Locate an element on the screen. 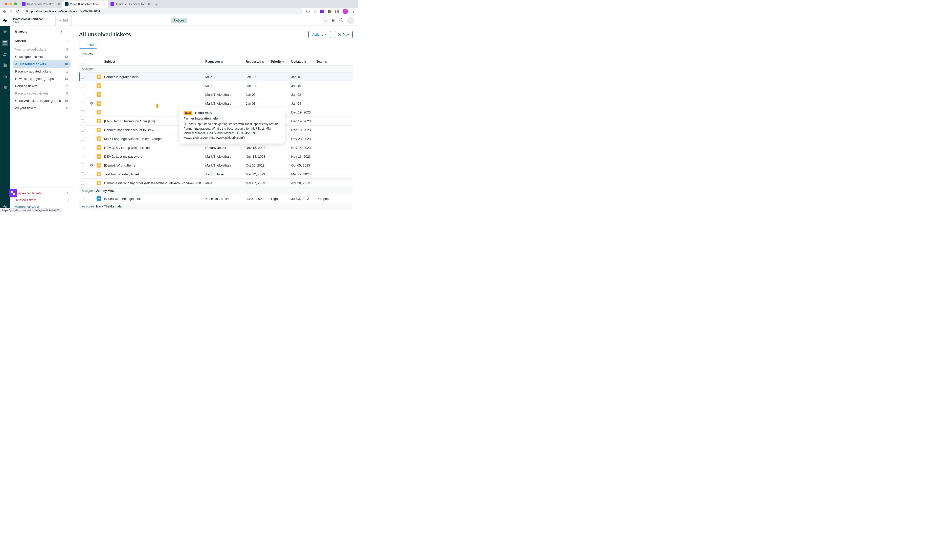  menu-icon: ⋮ is located at coordinates (354, 11).